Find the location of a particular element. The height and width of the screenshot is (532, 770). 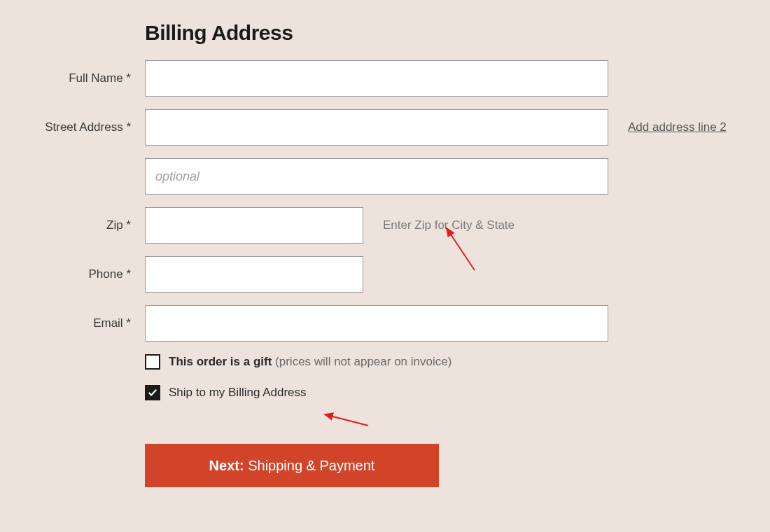

next-button-prefix: Next: is located at coordinates (227, 465).